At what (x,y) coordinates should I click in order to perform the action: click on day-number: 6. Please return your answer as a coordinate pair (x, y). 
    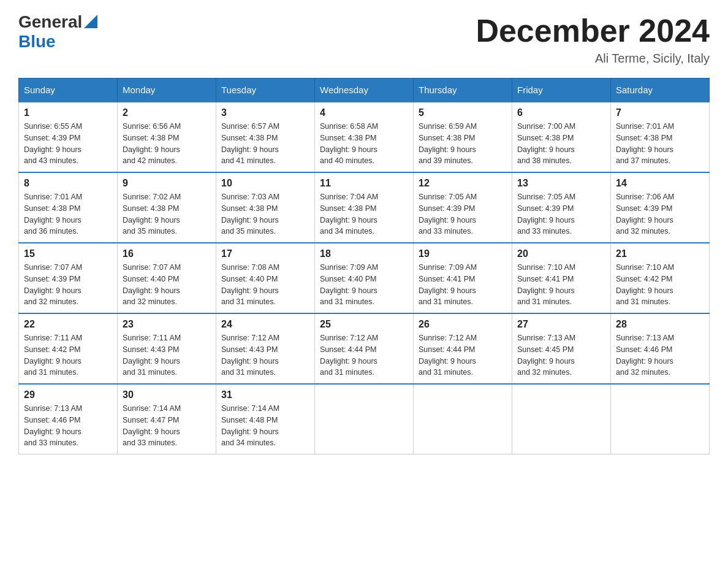
    Looking at the image, I should click on (561, 113).